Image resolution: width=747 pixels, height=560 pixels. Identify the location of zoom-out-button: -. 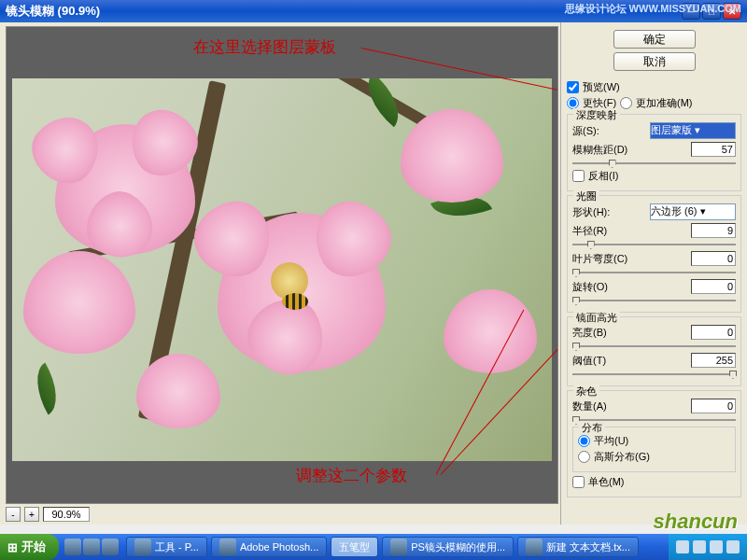
(13, 514).